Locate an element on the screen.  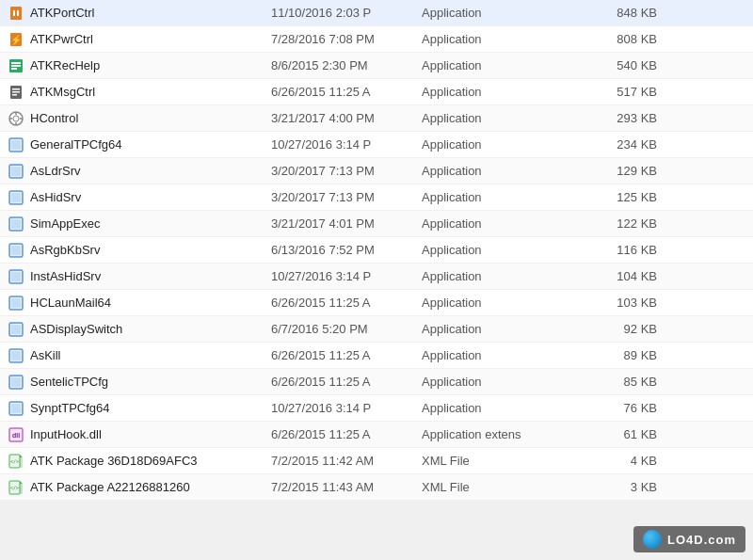
watermark-text: LO4D.com is located at coordinates (702, 540).